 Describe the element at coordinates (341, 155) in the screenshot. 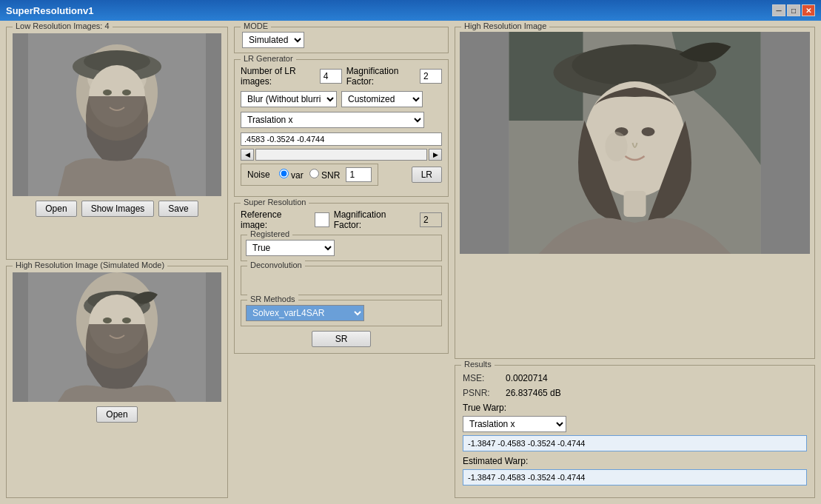

I see `warp-scrollbar: ◀ ▶` at that location.